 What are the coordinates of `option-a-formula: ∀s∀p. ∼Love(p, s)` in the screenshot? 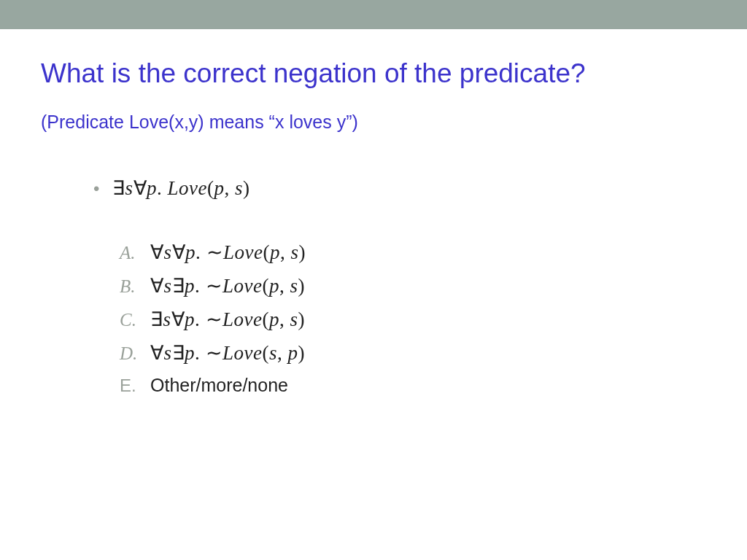 It's located at (228, 252).